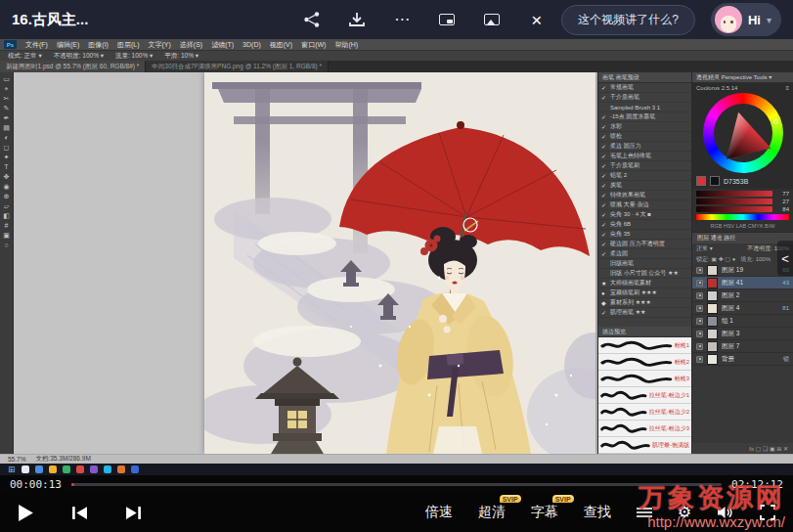 This screenshot has width=793, height=532. What do you see at coordinates (743, 334) in the screenshot?
I see `layer-row: 图层 3` at bounding box center [743, 334].